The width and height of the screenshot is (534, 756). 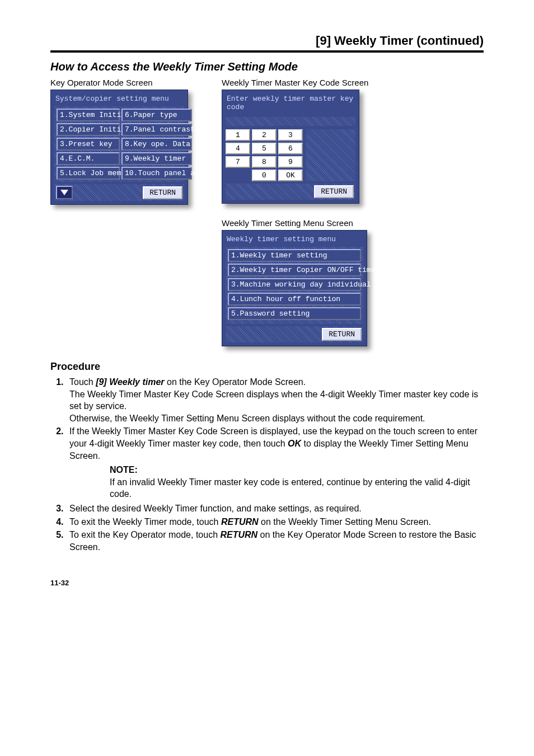 What do you see at coordinates (264, 135) in the screenshot?
I see `keypad-2: 2` at bounding box center [264, 135].